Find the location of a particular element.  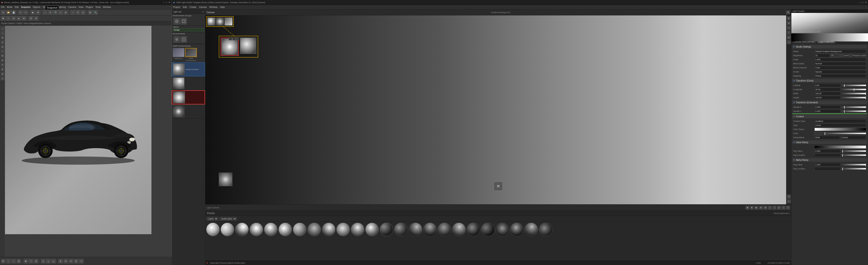

props-handle0-value: 0.000 is located at coordinates (828, 107).